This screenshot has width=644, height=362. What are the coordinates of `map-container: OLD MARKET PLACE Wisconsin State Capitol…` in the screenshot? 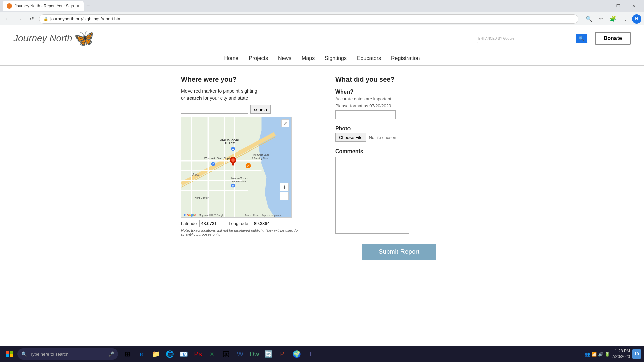 It's located at (236, 167).